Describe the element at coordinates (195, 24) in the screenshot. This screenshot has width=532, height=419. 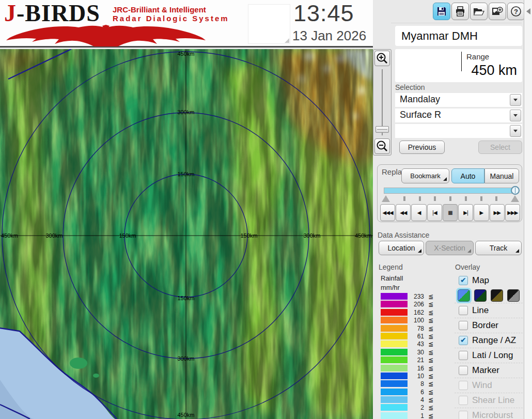
I see `header: J-BIRDS JRC-Brilliant & Intelligent Rada…` at that location.